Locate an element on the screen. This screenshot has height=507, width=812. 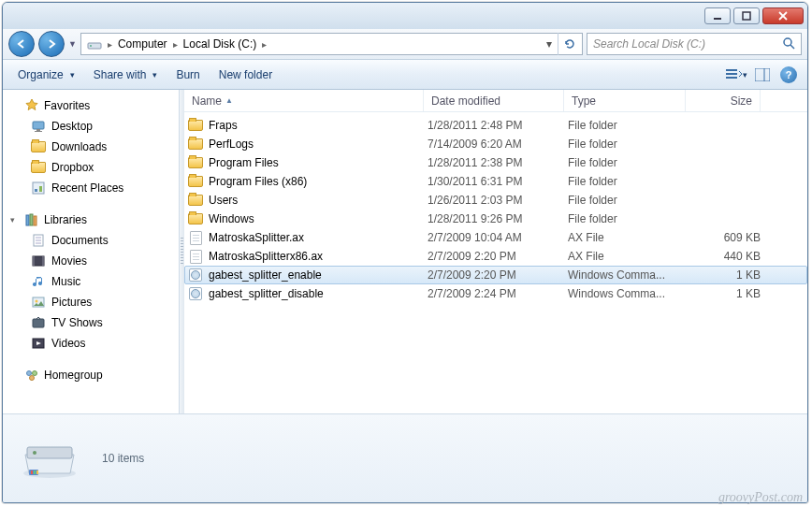
watermark: groovyPost.com is located at coordinates (761, 498).